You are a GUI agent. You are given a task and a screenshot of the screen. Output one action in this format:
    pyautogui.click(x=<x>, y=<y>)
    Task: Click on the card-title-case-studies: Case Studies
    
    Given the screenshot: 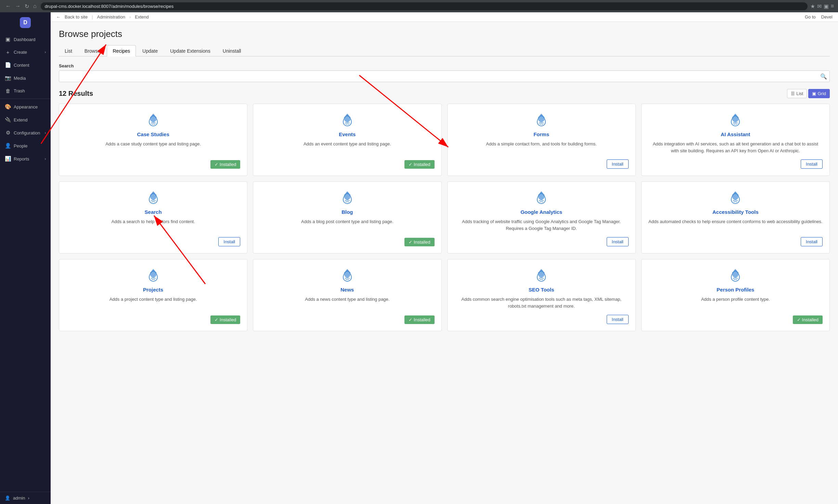 What is the action you would take?
    pyautogui.click(x=153, y=134)
    